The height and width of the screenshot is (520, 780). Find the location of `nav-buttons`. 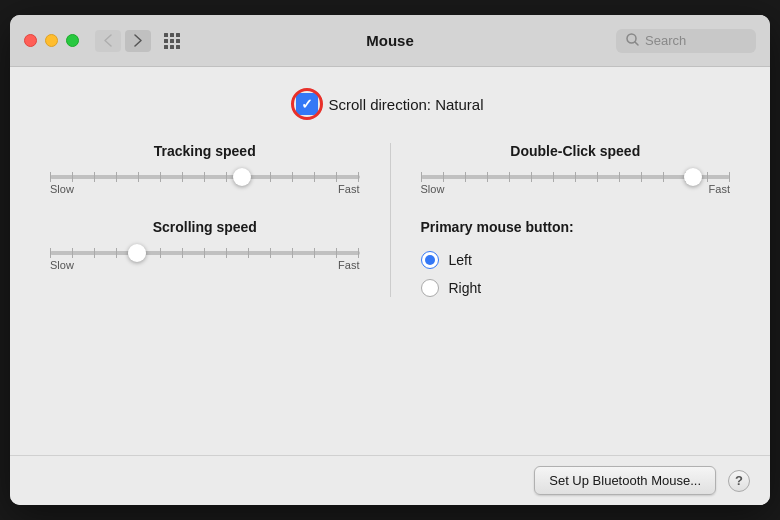

nav-buttons is located at coordinates (123, 41).